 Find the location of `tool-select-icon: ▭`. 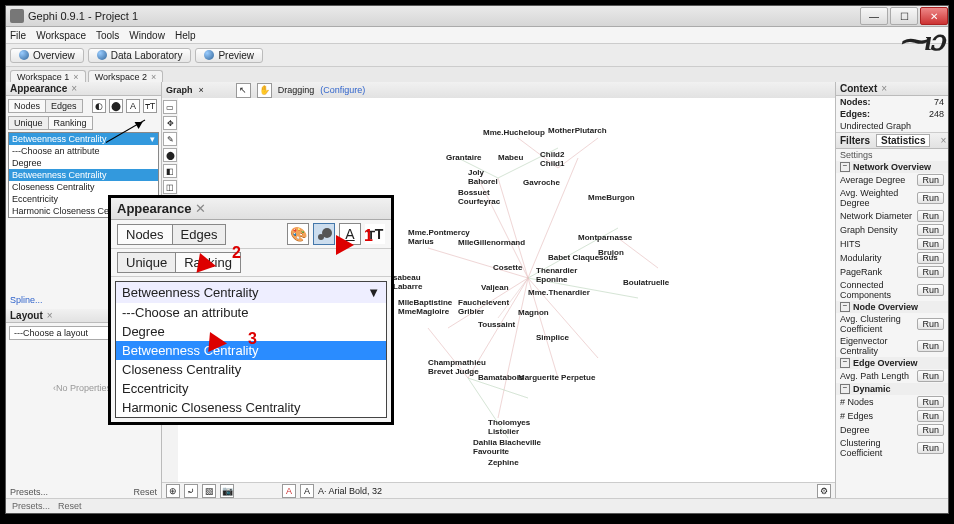

tool-select-icon: ▭ is located at coordinates (170, 107).